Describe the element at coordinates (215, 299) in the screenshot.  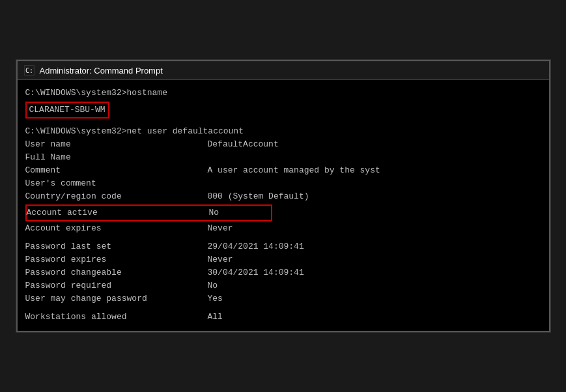
I see `value-user-change-pw: Yes` at that location.